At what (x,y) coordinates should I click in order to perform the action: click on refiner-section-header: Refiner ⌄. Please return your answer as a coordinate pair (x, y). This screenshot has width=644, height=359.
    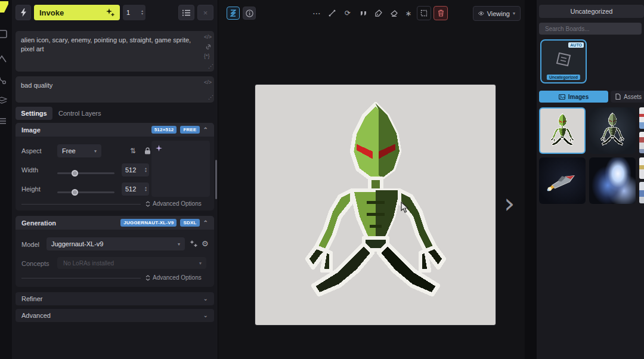
    Looking at the image, I should click on (114, 299).